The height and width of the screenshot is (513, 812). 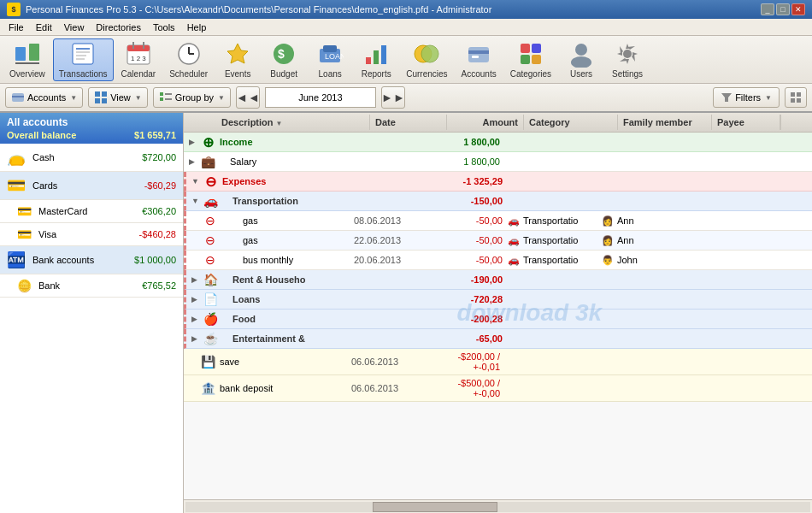 What do you see at coordinates (91, 157) in the screenshot?
I see `sidebar-item-cash: 👝 Cash $720,00` at bounding box center [91, 157].